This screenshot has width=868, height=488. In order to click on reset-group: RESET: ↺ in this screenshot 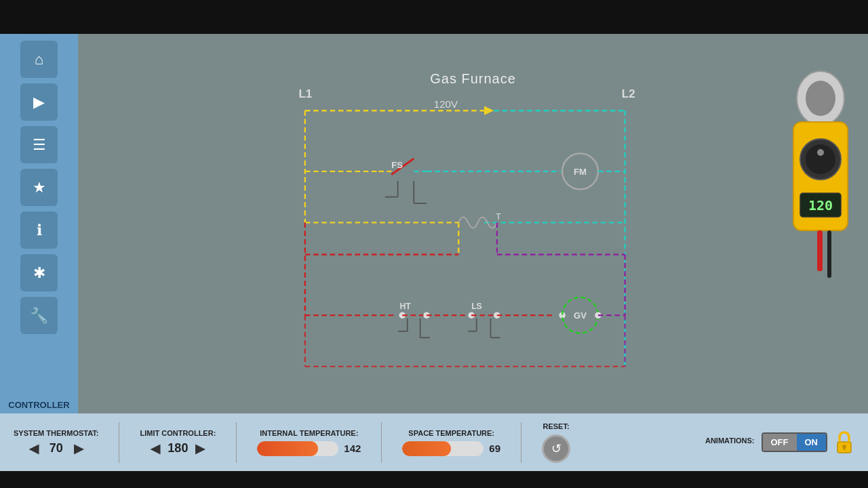, I will do `click(556, 443)`.